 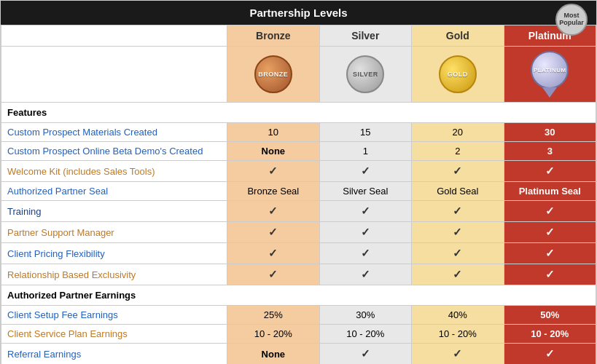 I want to click on authorized-seal-gold: Gold Seal, so click(x=458, y=191).